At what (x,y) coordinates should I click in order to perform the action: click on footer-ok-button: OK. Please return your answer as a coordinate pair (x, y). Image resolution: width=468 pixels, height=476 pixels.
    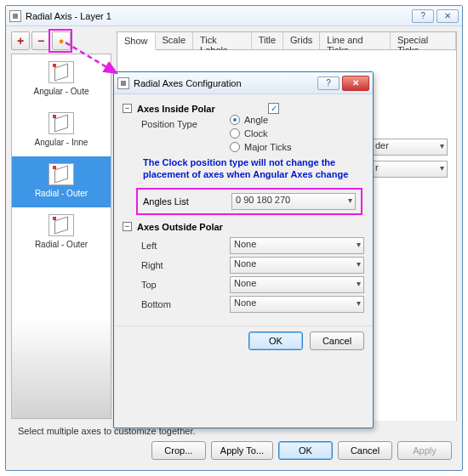
    Looking at the image, I should click on (305, 450).